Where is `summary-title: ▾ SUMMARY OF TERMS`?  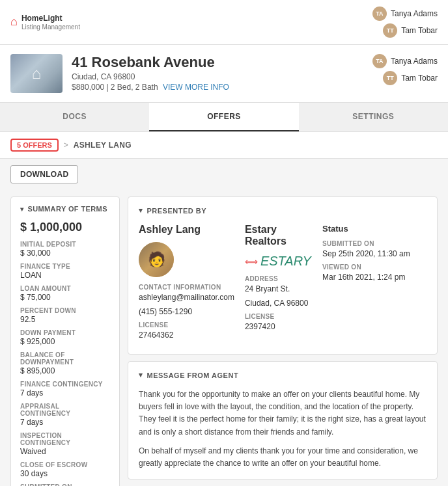
summary-title: ▾ SUMMARY OF TERMS is located at coordinates (65, 209).